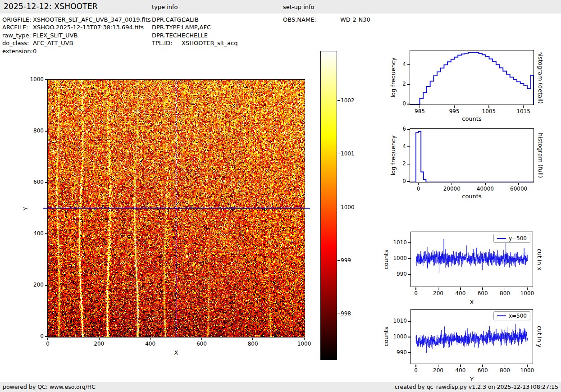  What do you see at coordinates (176, 352) in the screenshot?
I see `x-axis-label: X` at bounding box center [176, 352].